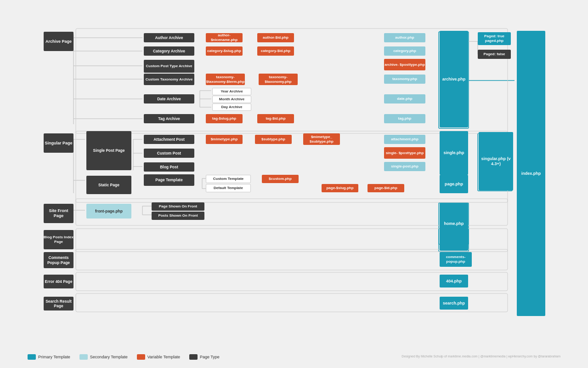 The image size is (588, 368). Describe the element at coordinates (169, 119) in the screenshot. I see `tag-archive-node: Tag Archive` at that location.